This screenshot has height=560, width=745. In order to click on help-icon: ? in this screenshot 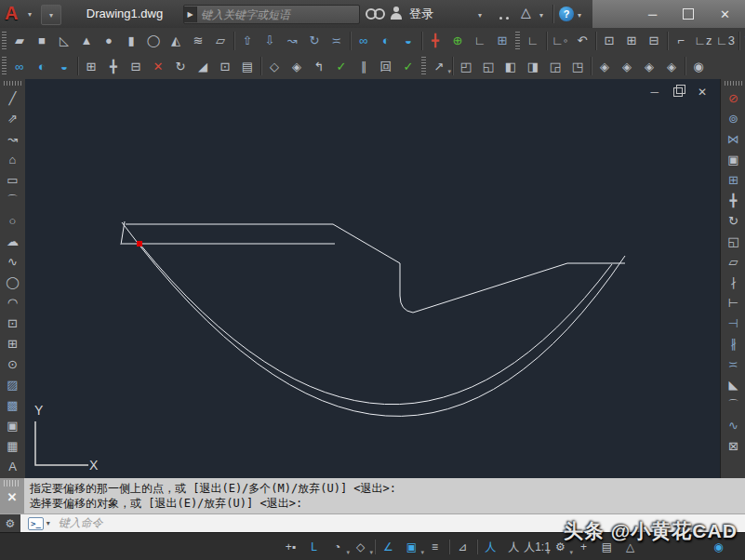, I will do `click(566, 14)`.